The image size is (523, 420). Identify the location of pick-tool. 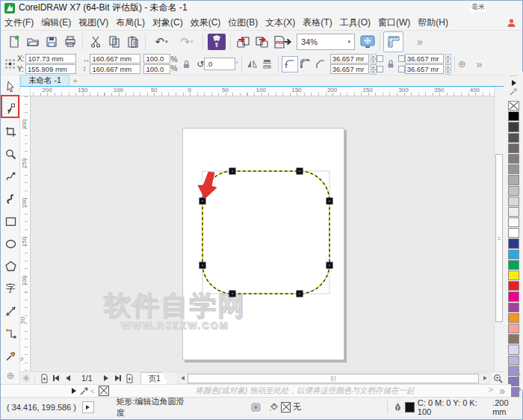
(10, 87).